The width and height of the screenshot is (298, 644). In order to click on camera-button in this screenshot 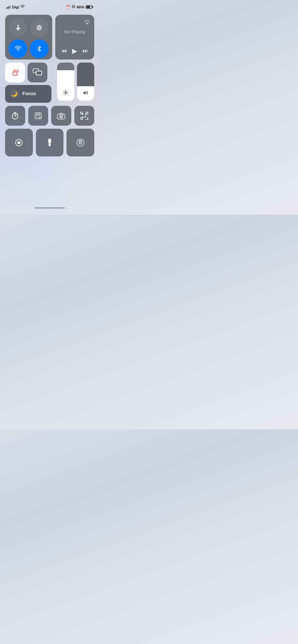, I will do `click(61, 116)`.